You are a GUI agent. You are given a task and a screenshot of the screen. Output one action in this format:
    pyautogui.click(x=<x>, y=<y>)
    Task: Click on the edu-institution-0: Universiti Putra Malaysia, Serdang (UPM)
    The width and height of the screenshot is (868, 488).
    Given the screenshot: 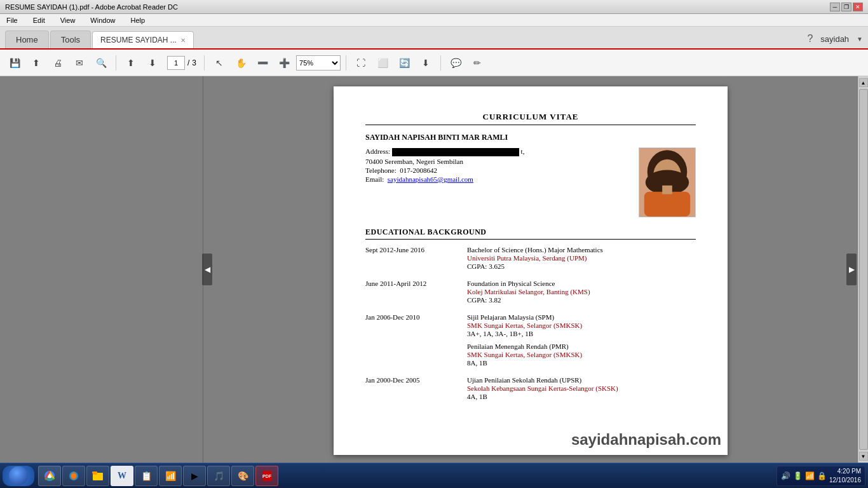 What is the action you would take?
    pyautogui.click(x=581, y=258)
    